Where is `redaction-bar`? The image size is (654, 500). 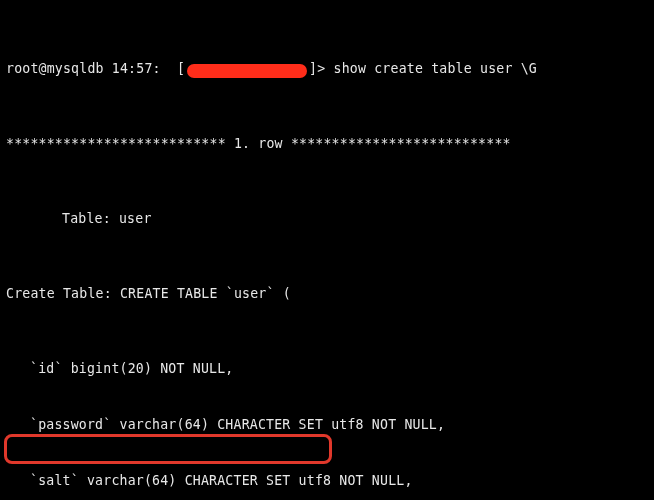
redaction-bar is located at coordinates (247, 71).